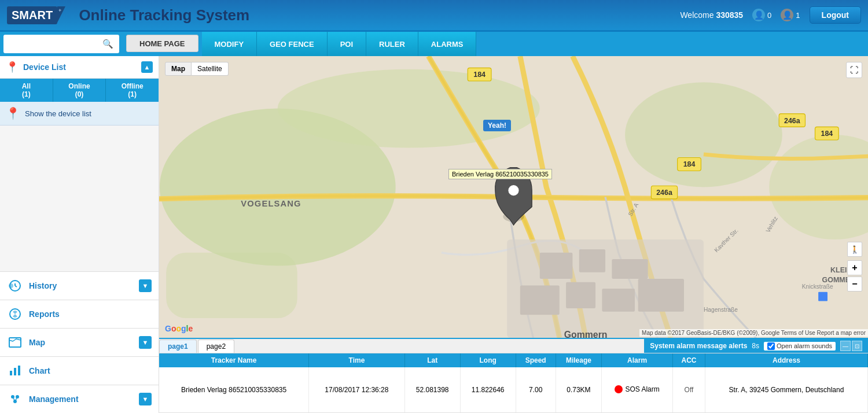 Image resolution: width=868 pixels, height=413 pixels. What do you see at coordinates (84, 399) in the screenshot?
I see `management-label: Management` at bounding box center [84, 399].